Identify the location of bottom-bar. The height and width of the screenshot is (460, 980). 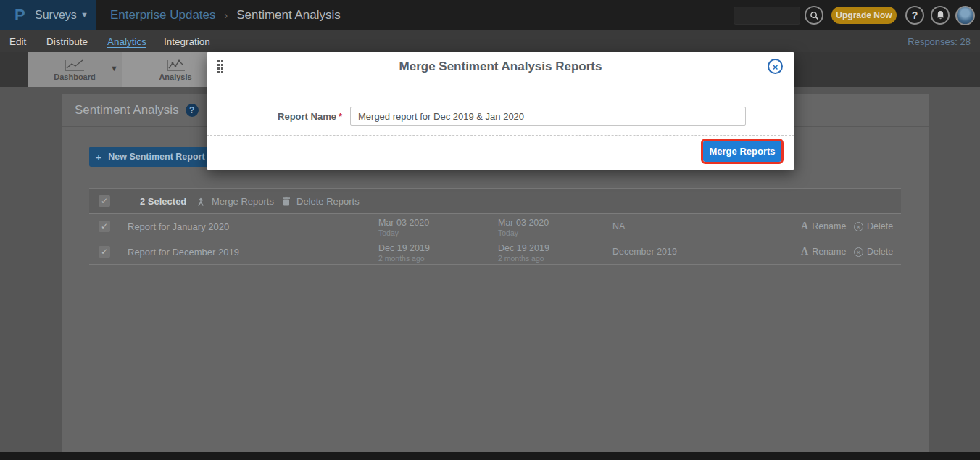
(490, 456).